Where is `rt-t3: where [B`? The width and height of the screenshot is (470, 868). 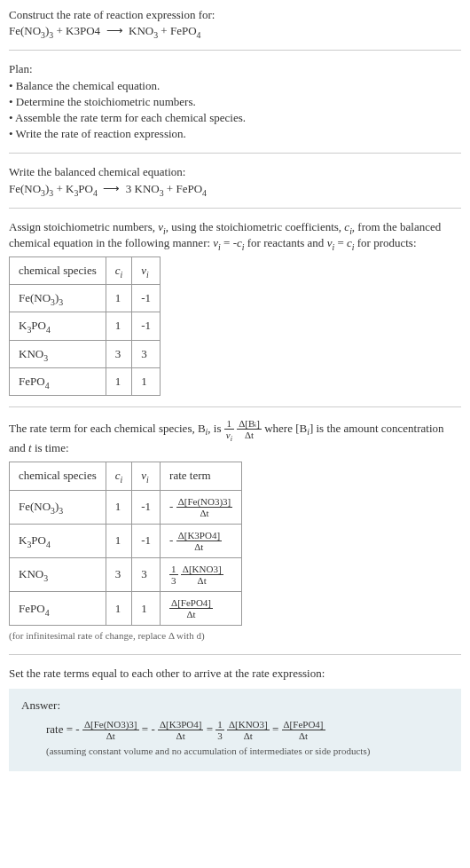 rt-t3: where [B is located at coordinates (286, 428).